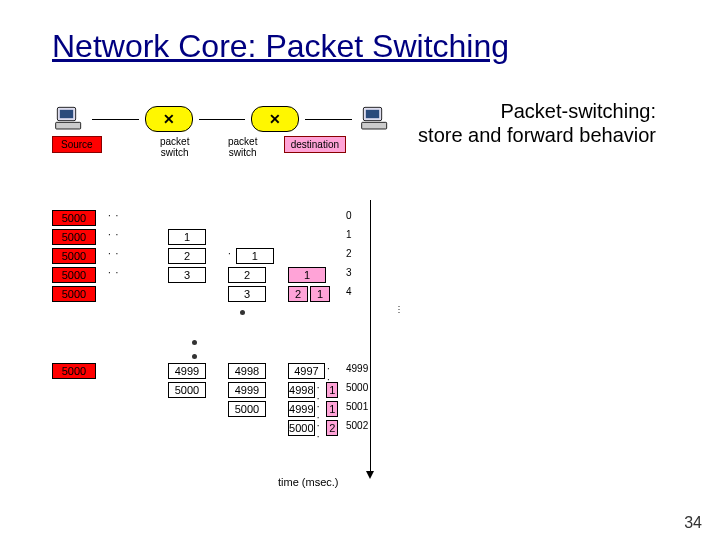  Describe the element at coordinates (302, 390) in the screenshot. I see `hop3-cell: 4998` at that location.